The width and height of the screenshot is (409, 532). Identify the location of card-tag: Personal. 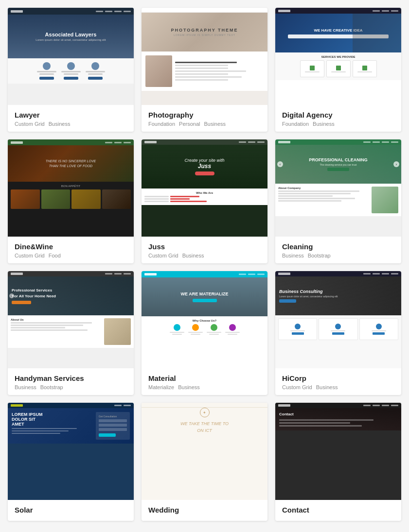
(190, 124).